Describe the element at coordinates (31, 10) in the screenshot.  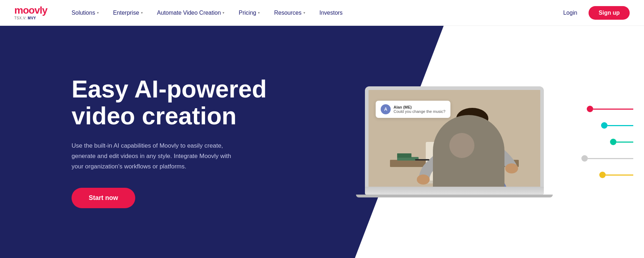
I see `logo-text: moovly` at that location.